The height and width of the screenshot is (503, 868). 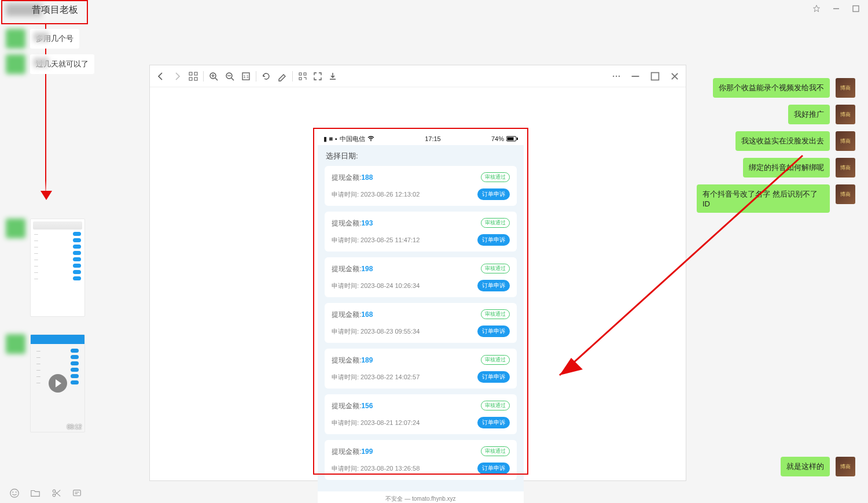 I want to click on message-text: 绑定的抖音如何解绑呢, so click(x=786, y=168).